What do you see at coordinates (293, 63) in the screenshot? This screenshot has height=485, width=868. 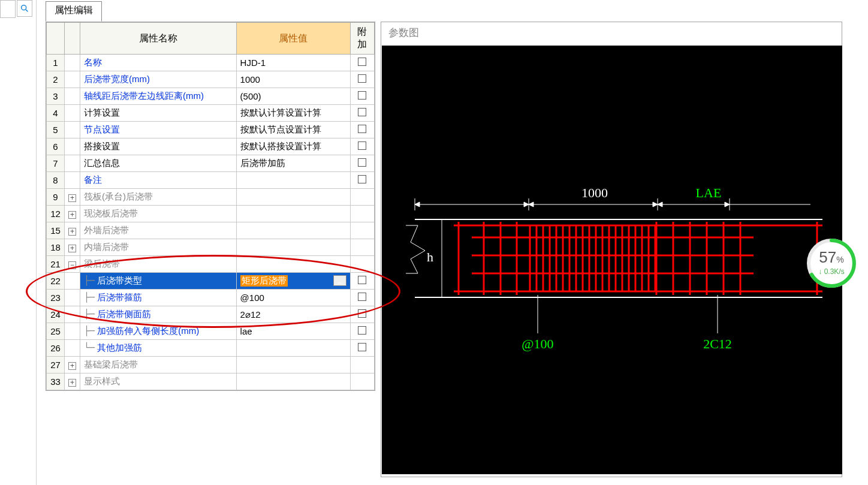 I see `property-value: HJD-1` at bounding box center [293, 63].